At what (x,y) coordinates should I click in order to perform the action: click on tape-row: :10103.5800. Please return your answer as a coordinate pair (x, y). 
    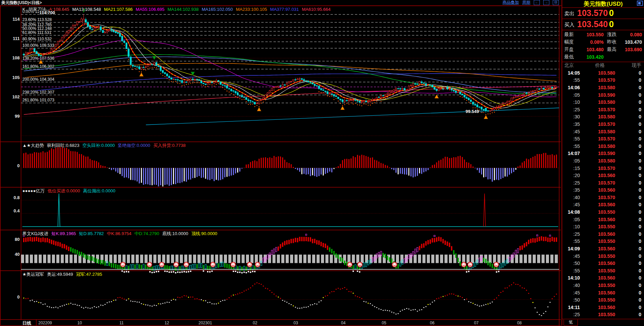
    Looking at the image, I should click on (603, 102).